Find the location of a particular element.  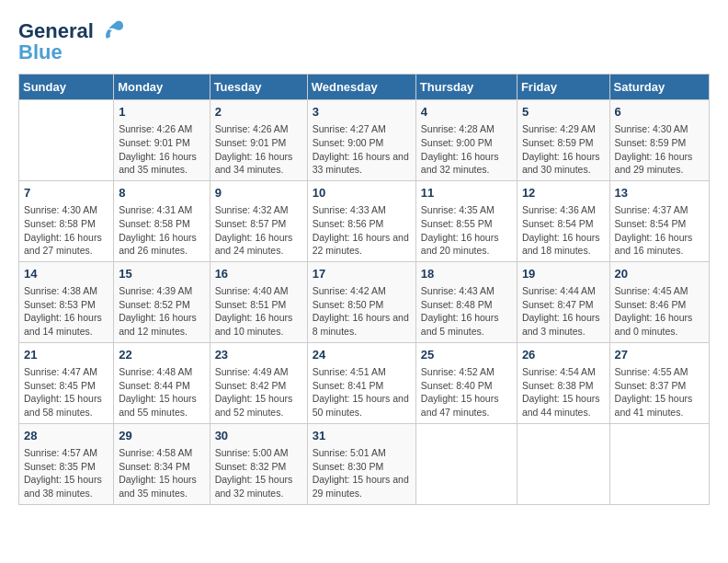

day-info: Sunrise: 4:52 AM Sunset: 8:40 PM Dayligh… is located at coordinates (467, 392).